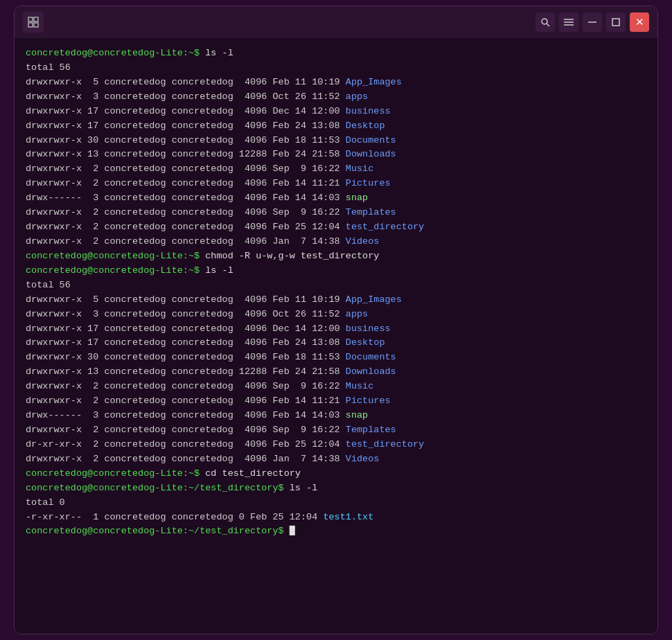 This screenshot has height=640, width=672. Describe the element at coordinates (639, 22) in the screenshot. I see `close-button: ✕` at that location.